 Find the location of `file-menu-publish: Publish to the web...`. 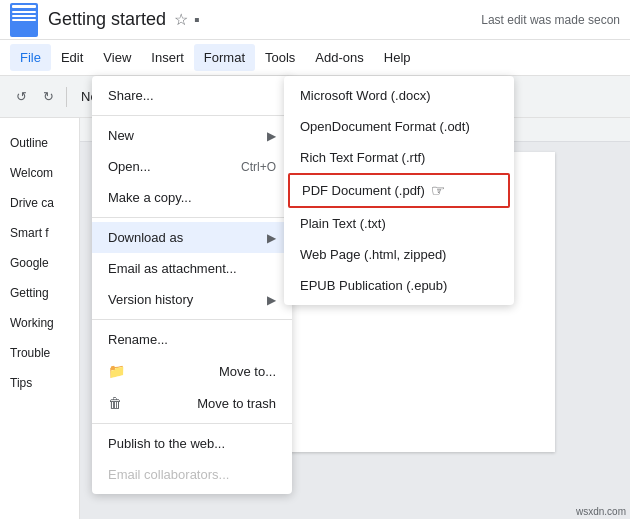

file-menu-publish: Publish to the web... is located at coordinates (192, 444).